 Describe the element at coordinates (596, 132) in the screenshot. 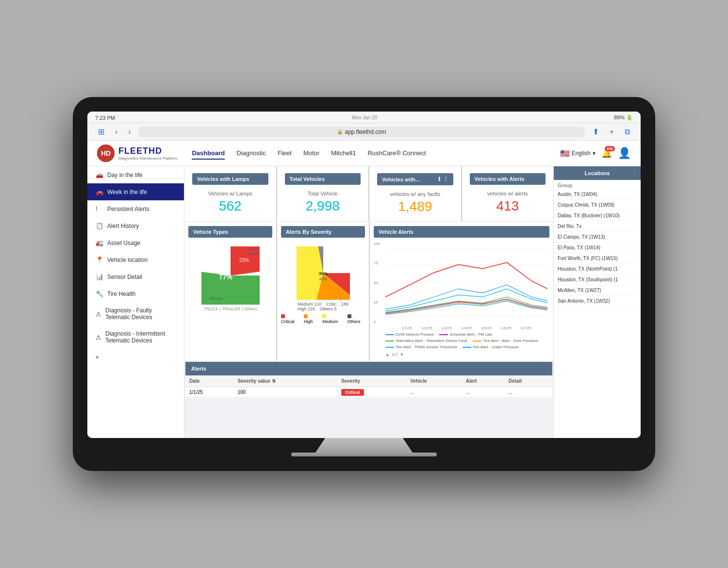

I see `ios-share-button: ⬆` at that location.